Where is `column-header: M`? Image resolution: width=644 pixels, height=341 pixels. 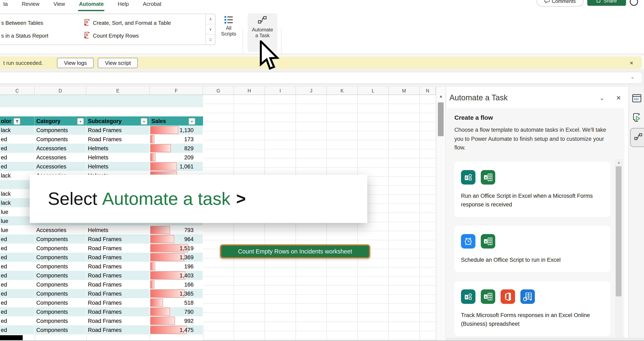 column-header: M is located at coordinates (404, 90).